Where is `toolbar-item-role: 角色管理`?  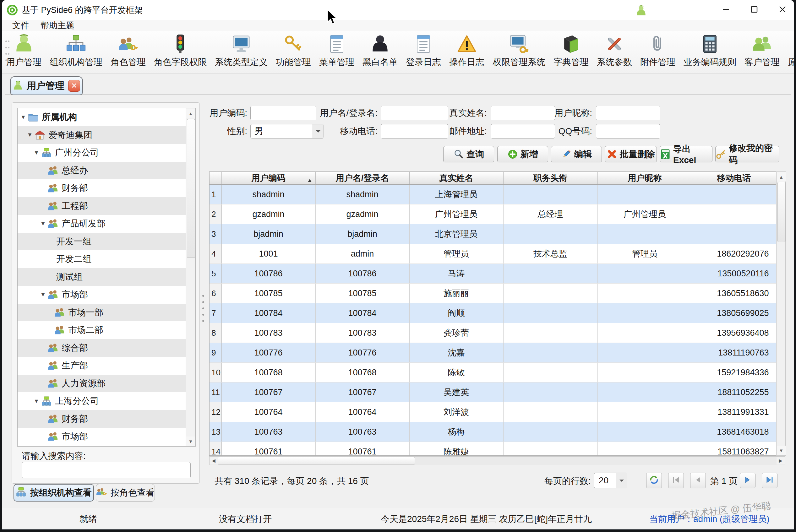 toolbar-item-role: 角色管理 is located at coordinates (128, 50).